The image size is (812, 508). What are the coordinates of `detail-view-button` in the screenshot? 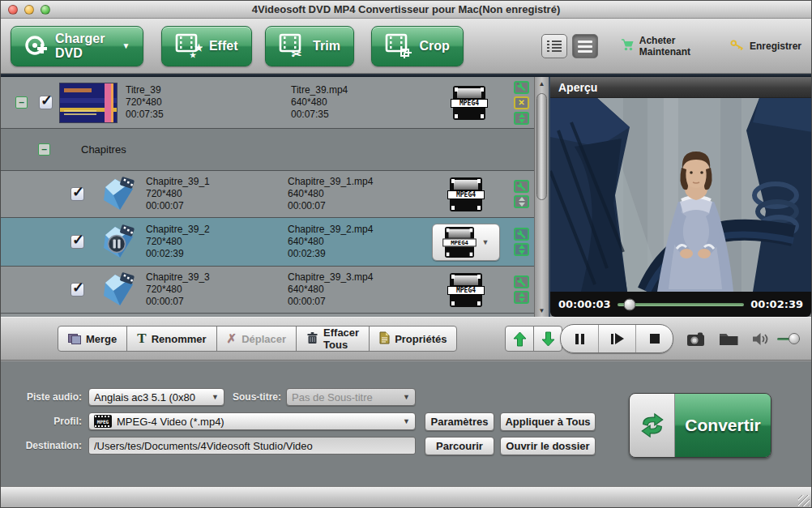 It's located at (585, 46).